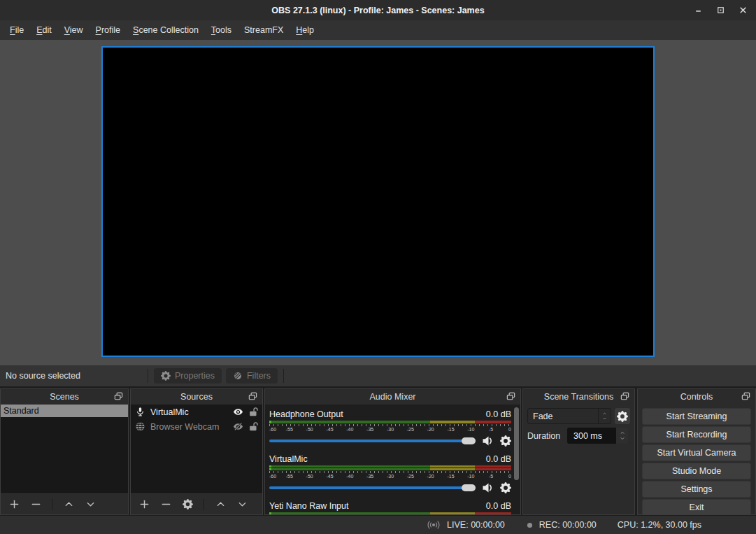 The image size is (756, 534). What do you see at coordinates (140, 412) in the screenshot?
I see `microphone-icon` at bounding box center [140, 412].